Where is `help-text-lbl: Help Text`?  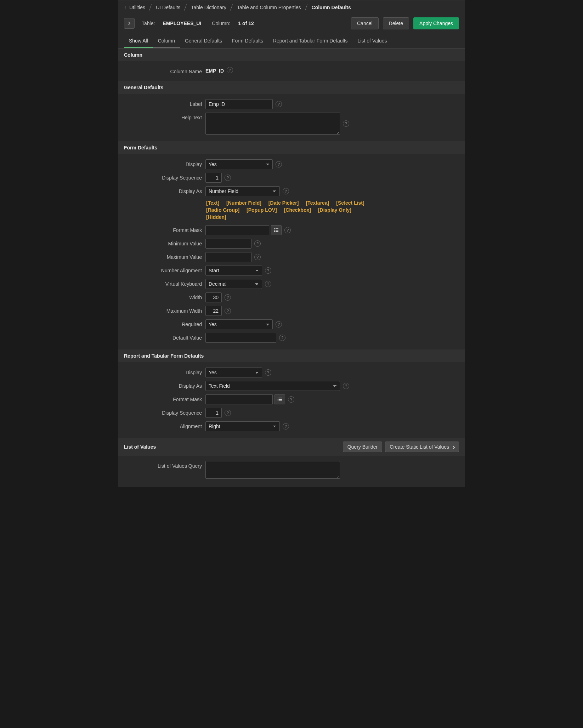
help-text-lbl: Help Text is located at coordinates (163, 116).